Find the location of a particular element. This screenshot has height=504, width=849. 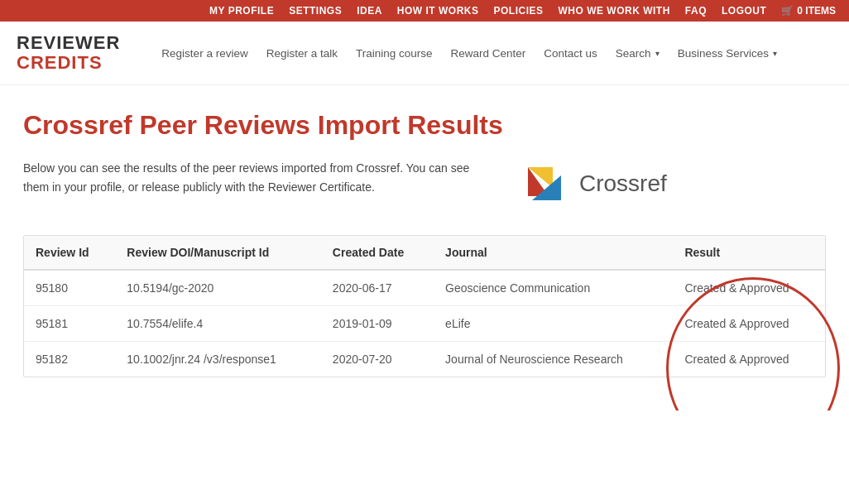

cell-date-0: 2020-06-17 is located at coordinates (377, 288).